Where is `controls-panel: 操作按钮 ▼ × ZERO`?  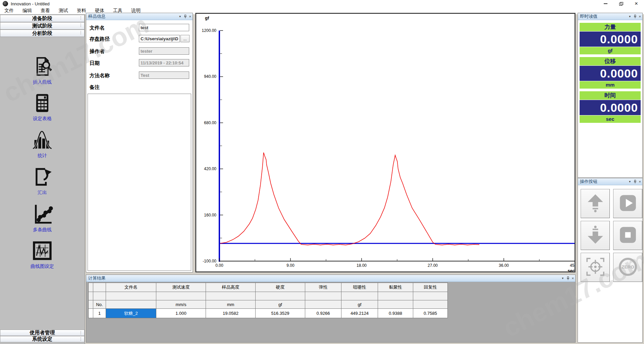
controls-panel: 操作按钮 ▼ × ZERO is located at coordinates (610, 260).